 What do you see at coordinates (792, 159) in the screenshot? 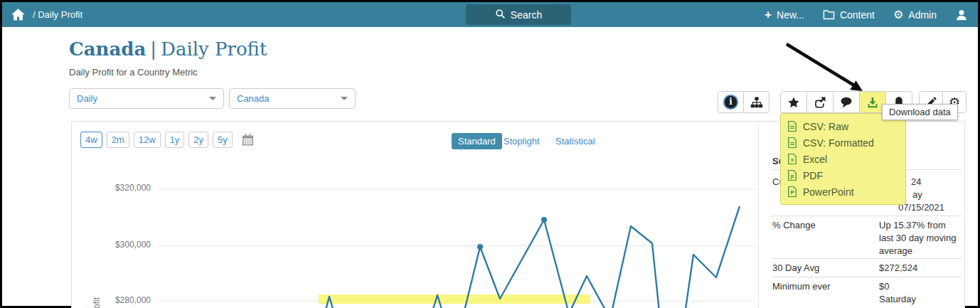
I see `svg-text: x` at bounding box center [792, 159].